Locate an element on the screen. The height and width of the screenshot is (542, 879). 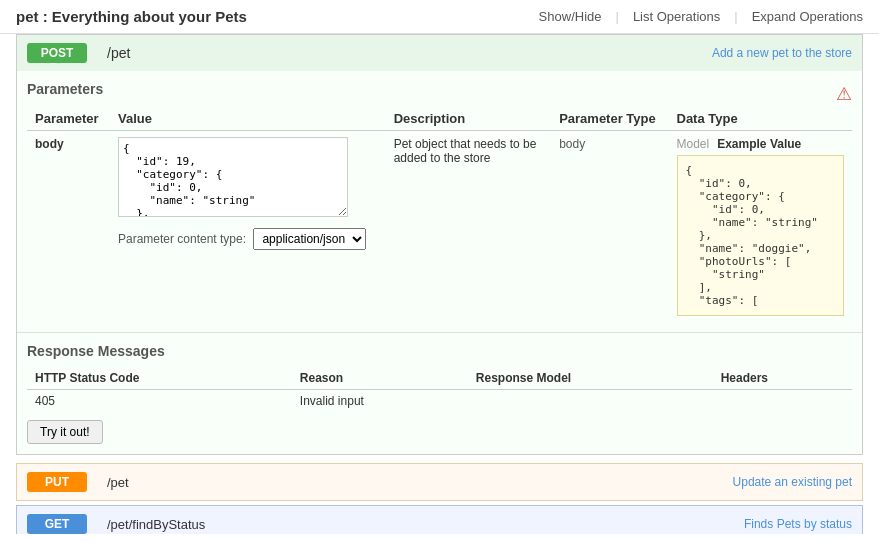
show-hide-link: Show/Hide is located at coordinates (570, 16).